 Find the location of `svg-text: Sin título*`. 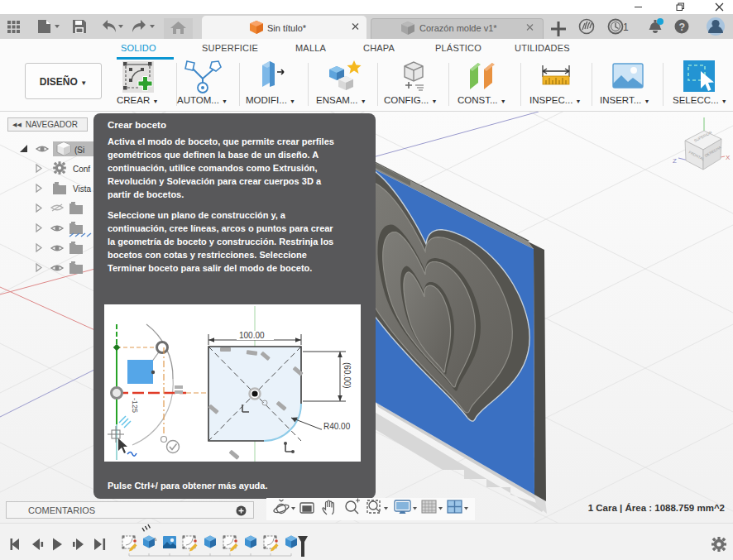

svg-text: Sin título* is located at coordinates (287, 28).